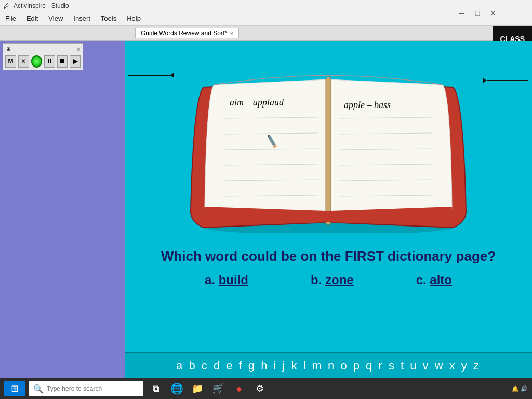 This screenshot has height=399, width=532. Describe the element at coordinates (266, 33) in the screenshot. I see `tab-bar: Guide Words Review and Sort* × CLASS` at that location.